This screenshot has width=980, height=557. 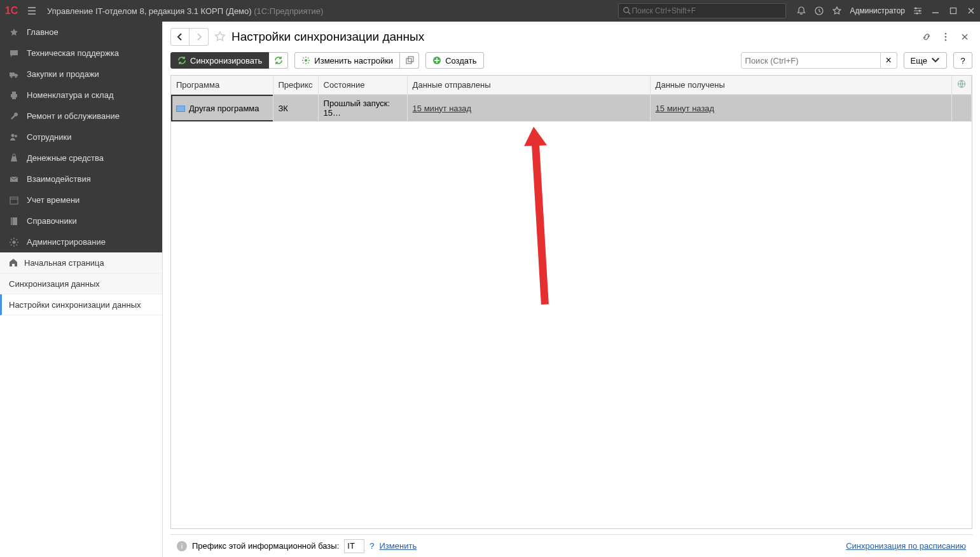 I want to click on user-label: Администратор, so click(x=878, y=11).